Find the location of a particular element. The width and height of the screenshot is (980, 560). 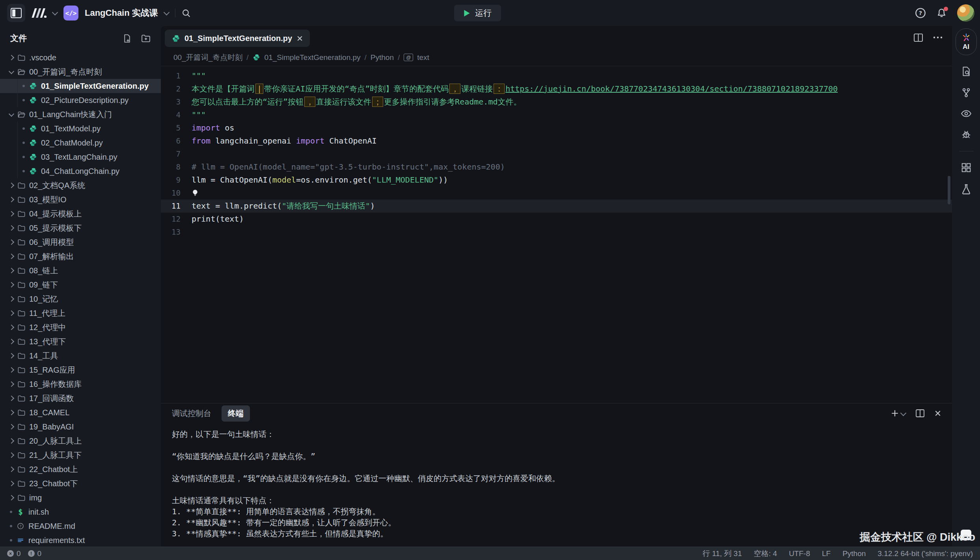

file-tree-item: 02_文档QA系统 is located at coordinates (80, 185).